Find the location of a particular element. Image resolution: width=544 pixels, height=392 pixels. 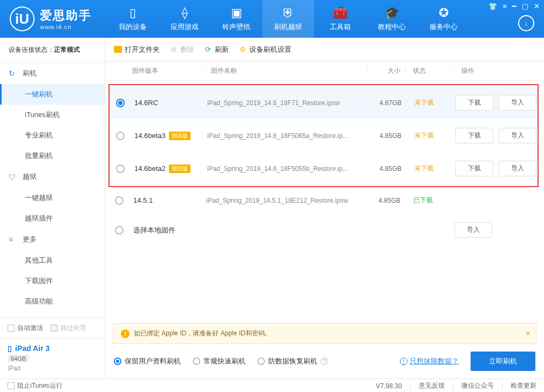

app-subtitle: www.i4.cn is located at coordinates (66, 27).